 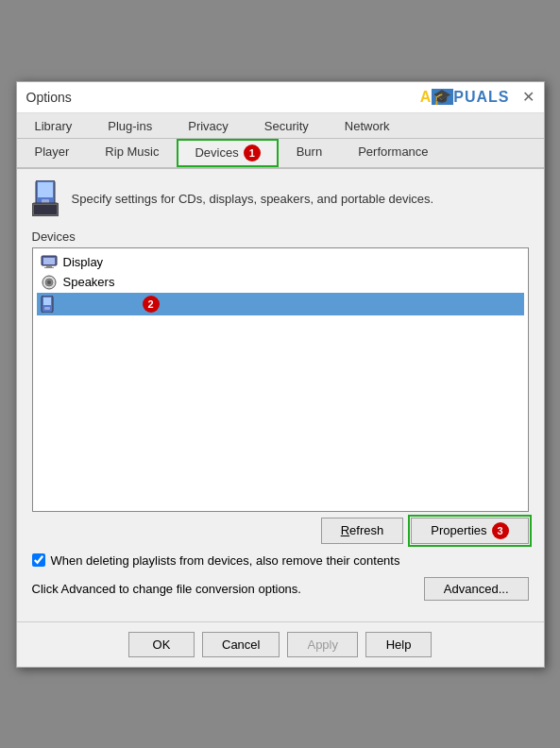 I want to click on logo-puals: PUALS, so click(x=482, y=96).